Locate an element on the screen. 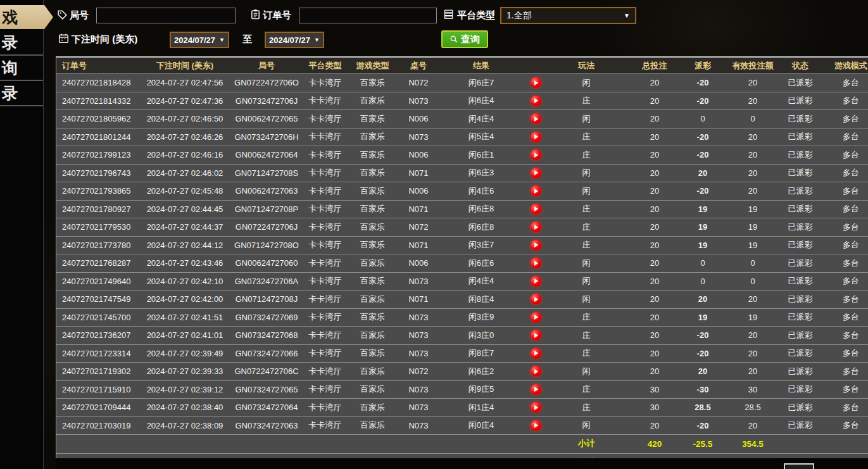 This screenshot has height=469, width=868. chevron-down-icon: ▼ is located at coordinates (317, 40).